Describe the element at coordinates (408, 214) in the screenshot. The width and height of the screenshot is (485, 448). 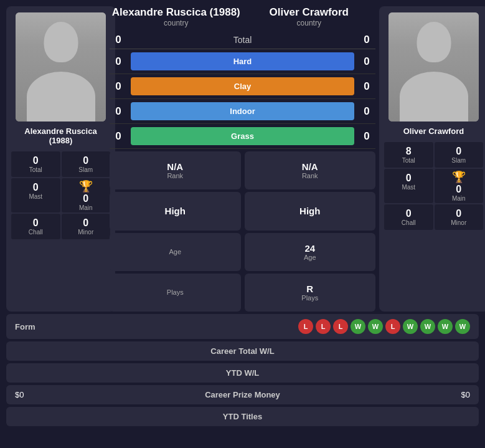
I see `right-chall-value: 0` at that location.